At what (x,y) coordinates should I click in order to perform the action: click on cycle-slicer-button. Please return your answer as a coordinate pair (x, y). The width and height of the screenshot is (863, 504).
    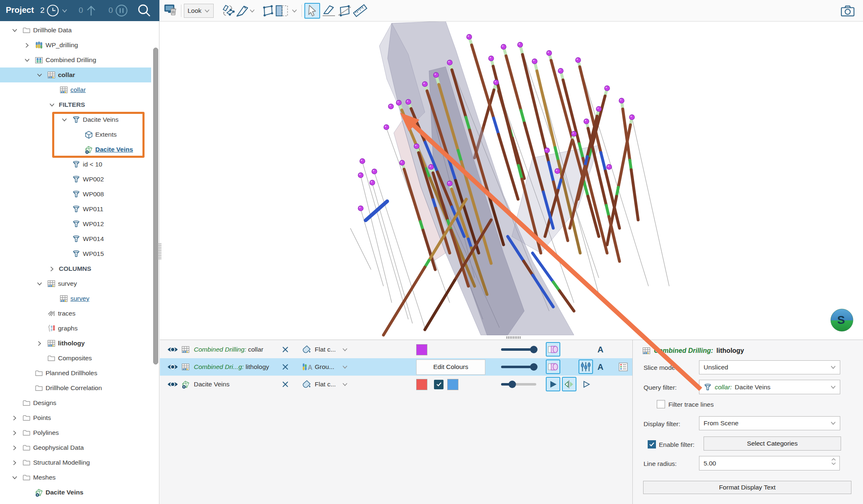
    Looking at the image, I should click on (228, 11).